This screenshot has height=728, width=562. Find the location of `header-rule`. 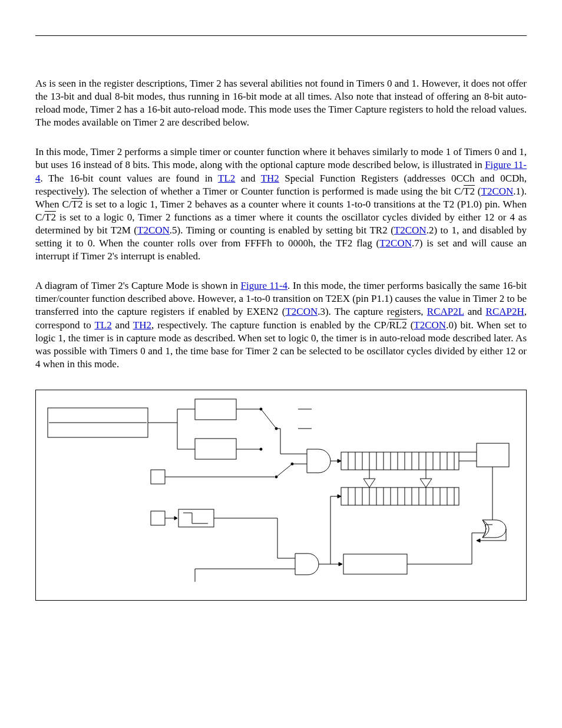

header-rule is located at coordinates (281, 35).